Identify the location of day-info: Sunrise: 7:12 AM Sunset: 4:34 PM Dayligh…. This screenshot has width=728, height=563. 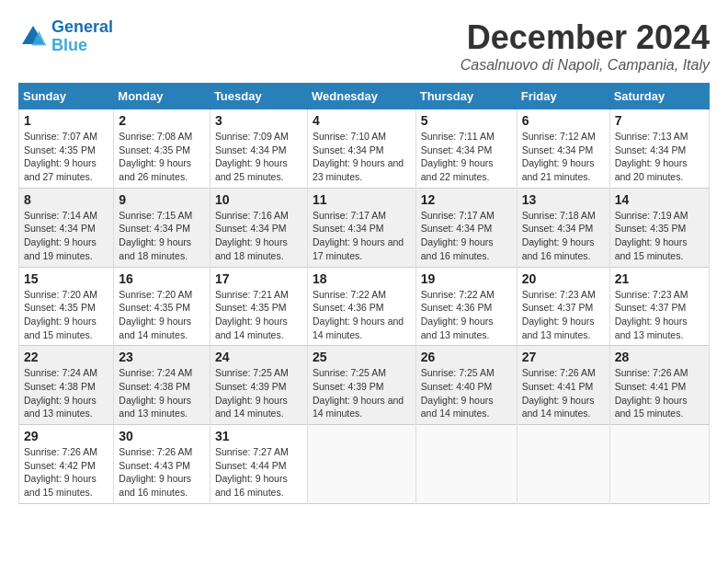
(563, 156).